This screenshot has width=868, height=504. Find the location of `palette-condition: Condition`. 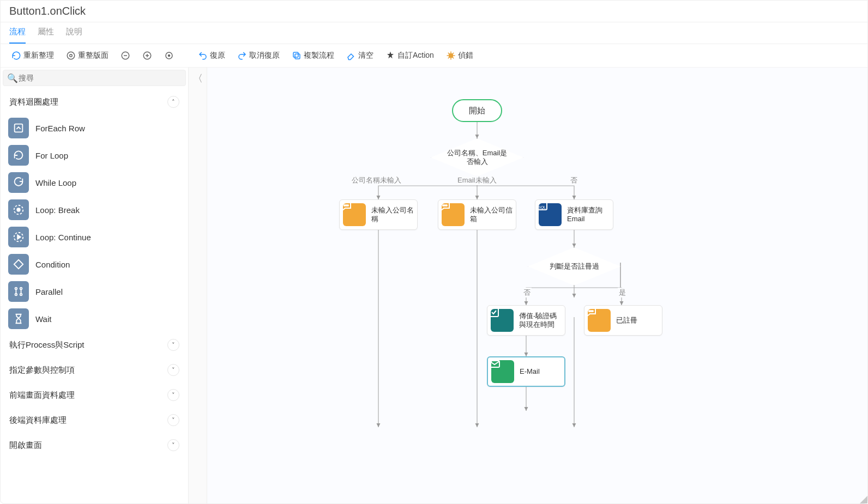

palette-condition: Condition is located at coordinates (94, 264).